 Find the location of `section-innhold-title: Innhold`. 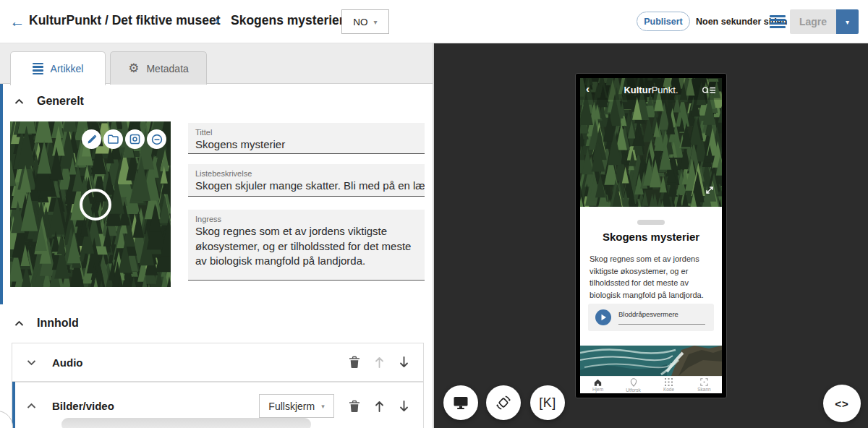

section-innhold-title: Innhold is located at coordinates (58, 323).